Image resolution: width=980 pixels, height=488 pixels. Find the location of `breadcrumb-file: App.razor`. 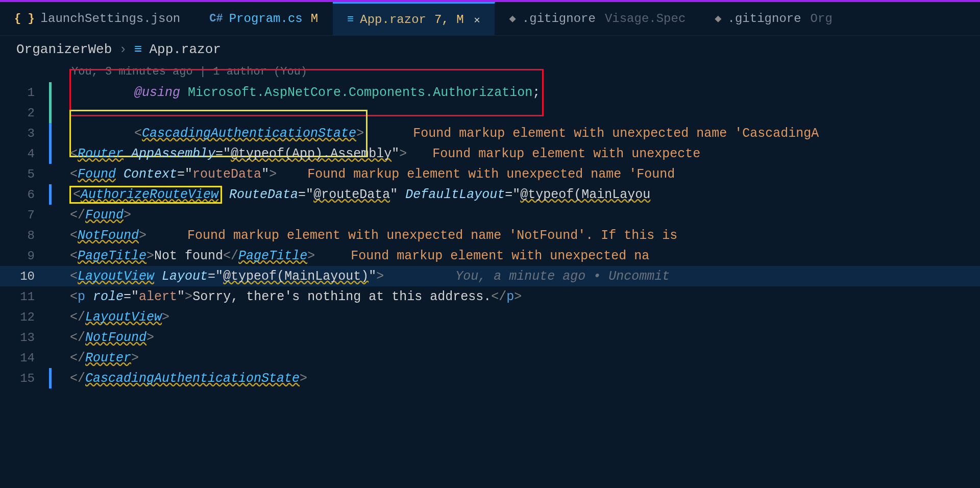

breadcrumb-file: App.razor is located at coordinates (185, 50).